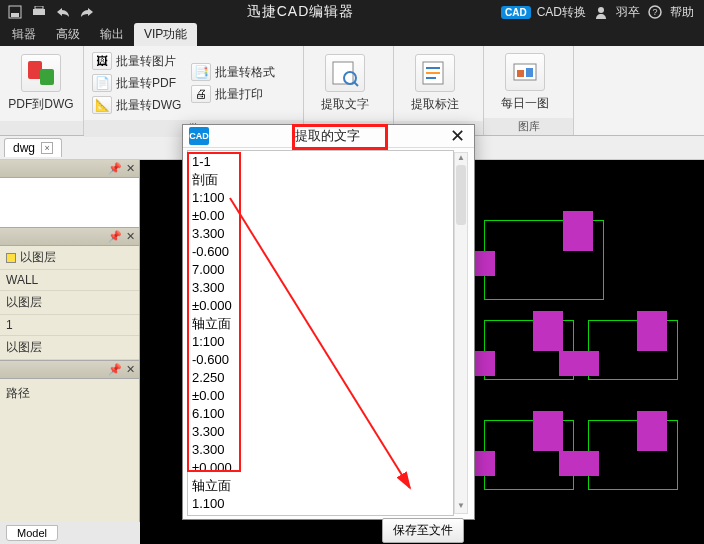  I want to click on pdf-small-icon: 📄, so click(102, 83).